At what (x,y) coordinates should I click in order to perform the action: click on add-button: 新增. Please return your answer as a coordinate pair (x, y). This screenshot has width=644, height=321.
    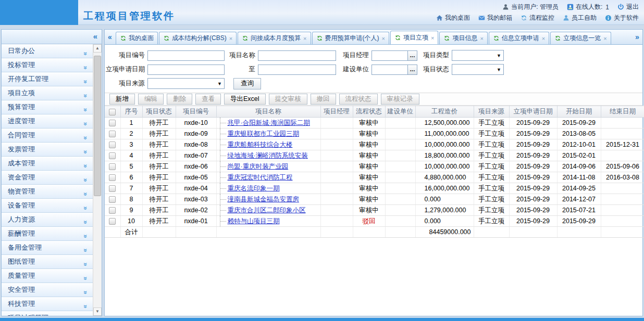
    Looking at the image, I should click on (122, 99).